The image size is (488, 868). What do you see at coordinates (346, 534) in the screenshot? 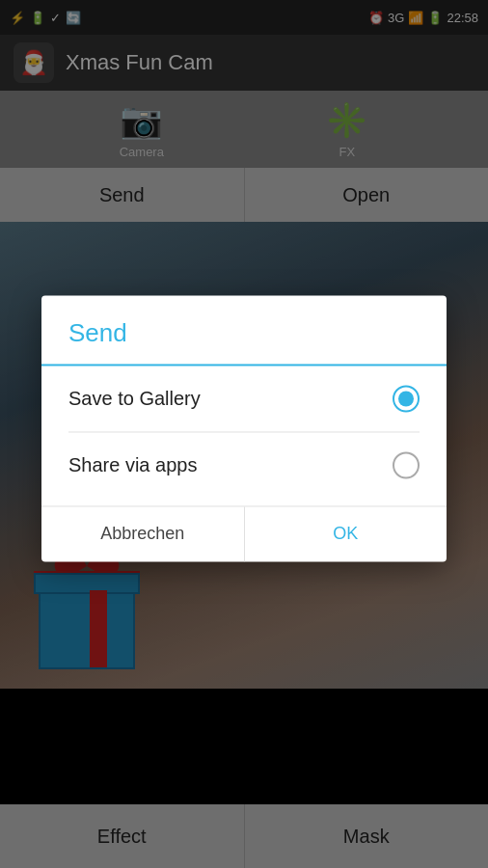
I see `ok-button: OK` at bounding box center [346, 534].